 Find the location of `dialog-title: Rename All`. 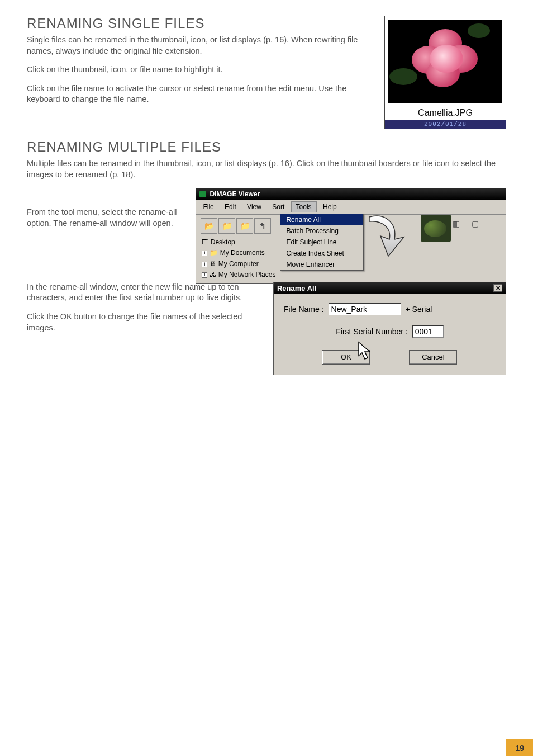

dialog-title: Rename All is located at coordinates (297, 289).